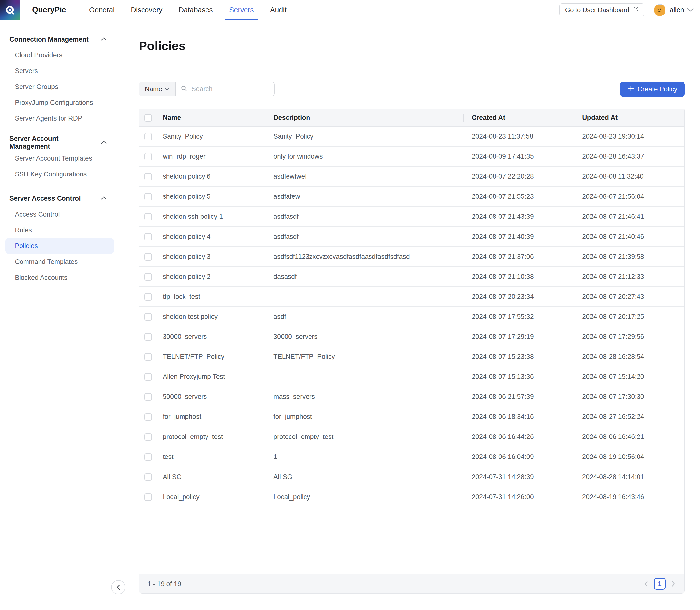 This screenshot has width=700, height=610. What do you see at coordinates (673, 584) in the screenshot?
I see `next-page-icon` at bounding box center [673, 584].